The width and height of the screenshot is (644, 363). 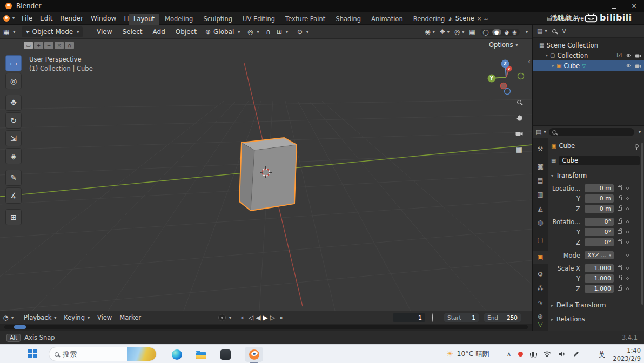 I want to click on rotation-mode-dropdown: XYZ ... ▾, so click(x=599, y=255).